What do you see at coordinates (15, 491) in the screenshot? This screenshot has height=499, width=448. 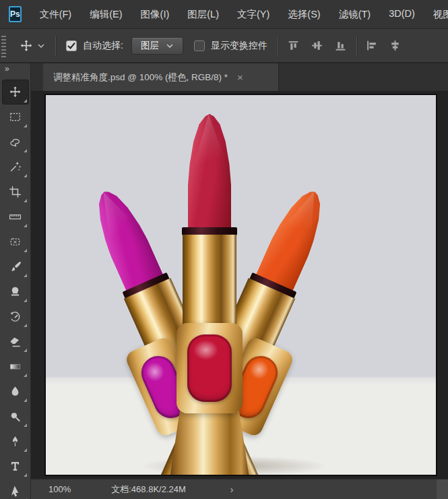 I see `path-selection-icon` at bounding box center [15, 491].